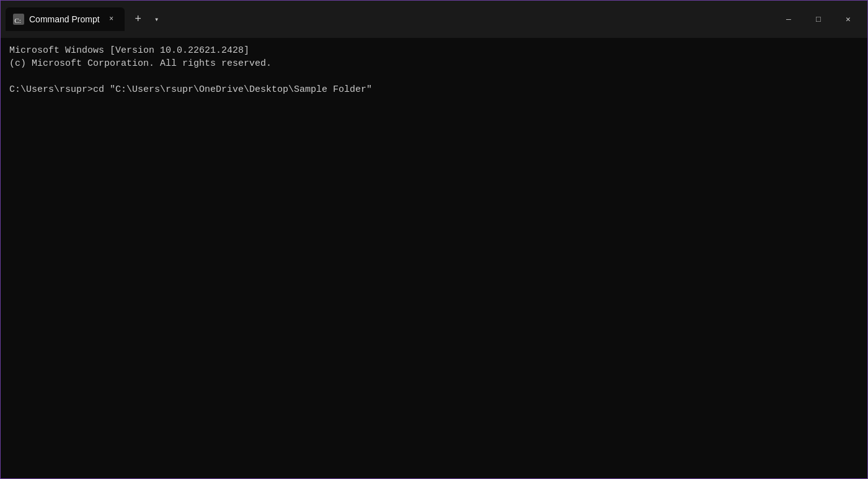 The width and height of the screenshot is (868, 479). What do you see at coordinates (434, 19) in the screenshot?
I see `titlebar: C: Command Prompt × + ▾ — □ ✕` at bounding box center [434, 19].